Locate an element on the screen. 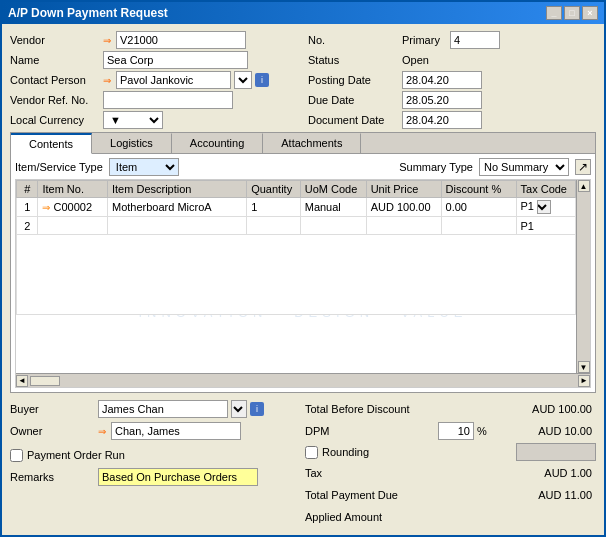  due-date-row: Due Date is located at coordinates (452, 100).